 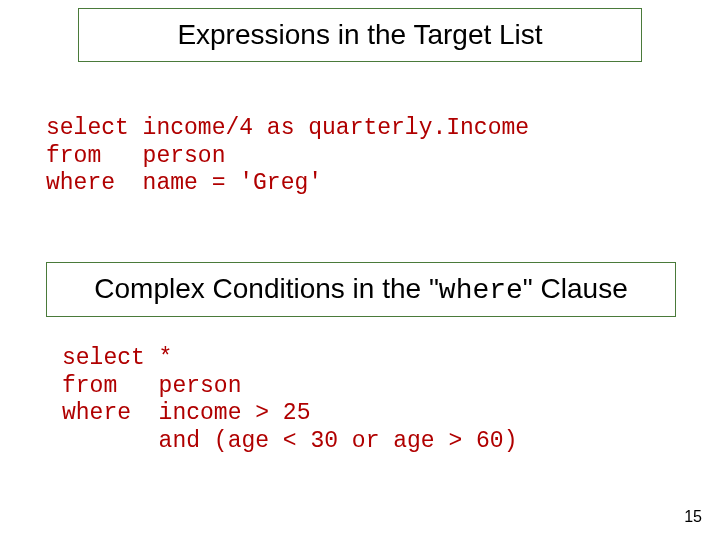 What do you see at coordinates (576, 288) in the screenshot?
I see `heading-where-post: " Clause` at bounding box center [576, 288].